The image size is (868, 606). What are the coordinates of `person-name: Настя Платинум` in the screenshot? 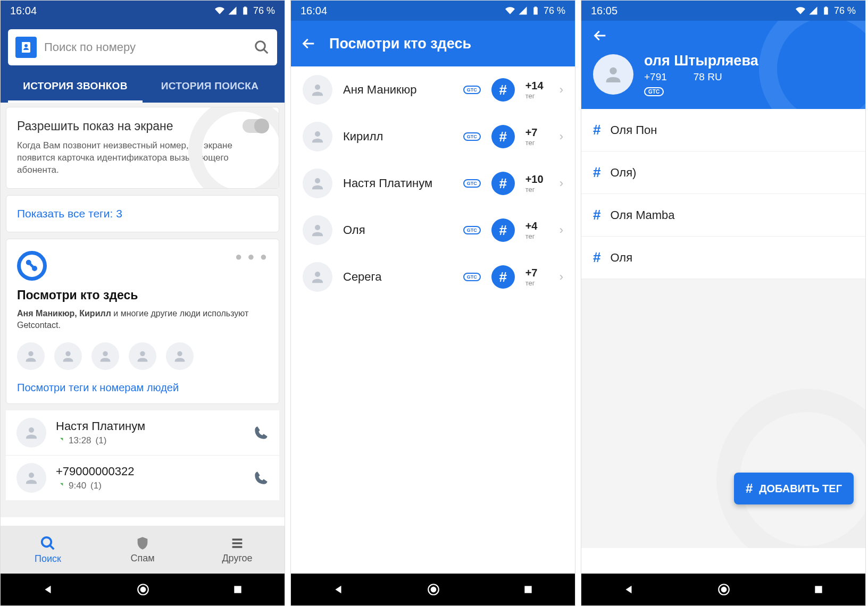 It's located at (398, 183).